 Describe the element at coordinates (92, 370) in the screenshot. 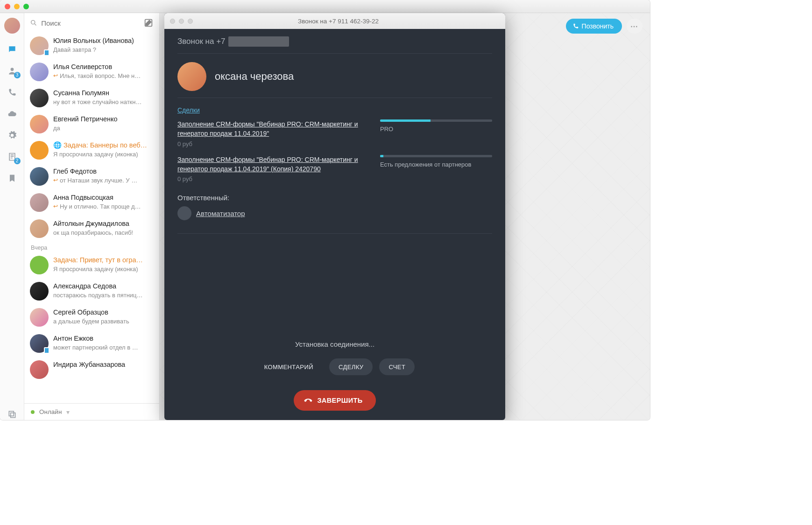

I see `chat-item: Индира Жубаназарова` at that location.